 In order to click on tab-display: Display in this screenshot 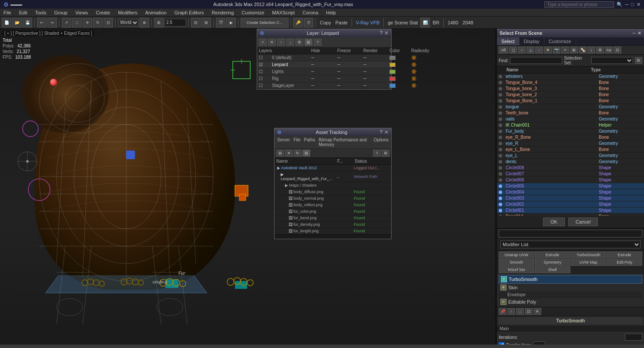, I will do `click(532, 41)`.